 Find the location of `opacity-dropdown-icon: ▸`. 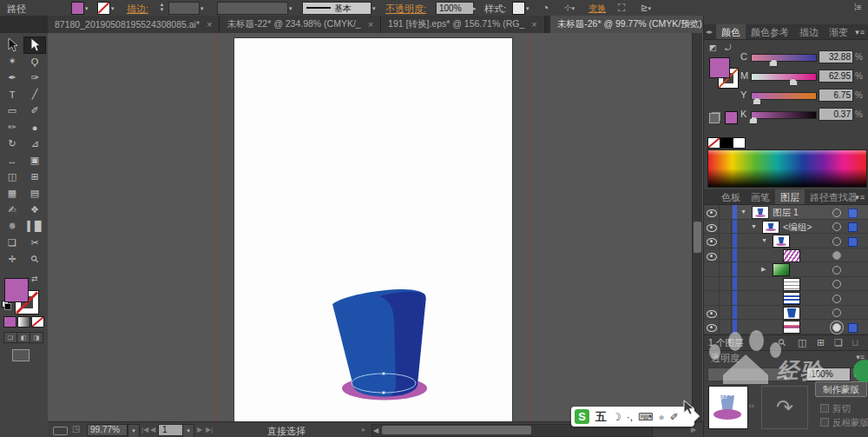

opacity-dropdown-icon: ▸ is located at coordinates (475, 9).